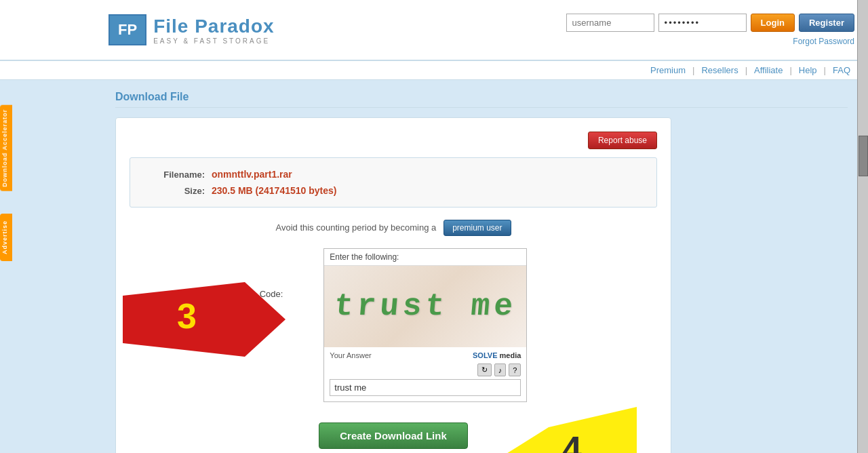 Image resolution: width=868 pixels, height=453 pixels. I want to click on forgot-password-link: Forgot Password, so click(823, 41).